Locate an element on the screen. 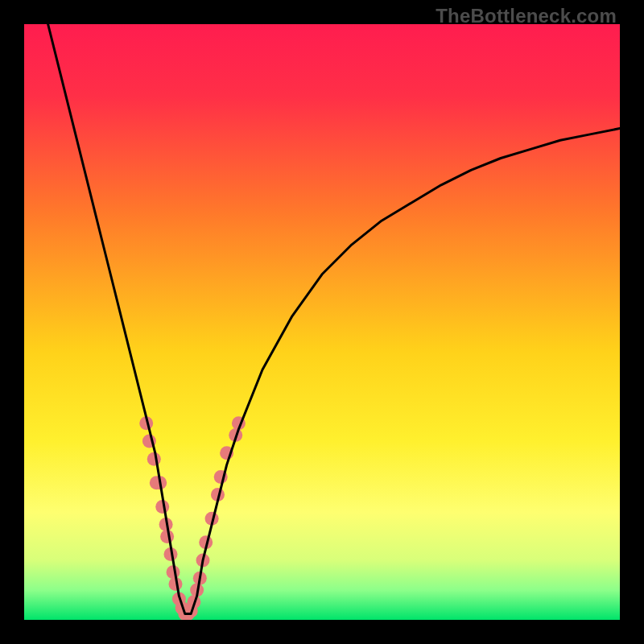 This screenshot has height=644, width=644. scatter-dots is located at coordinates (192, 518).